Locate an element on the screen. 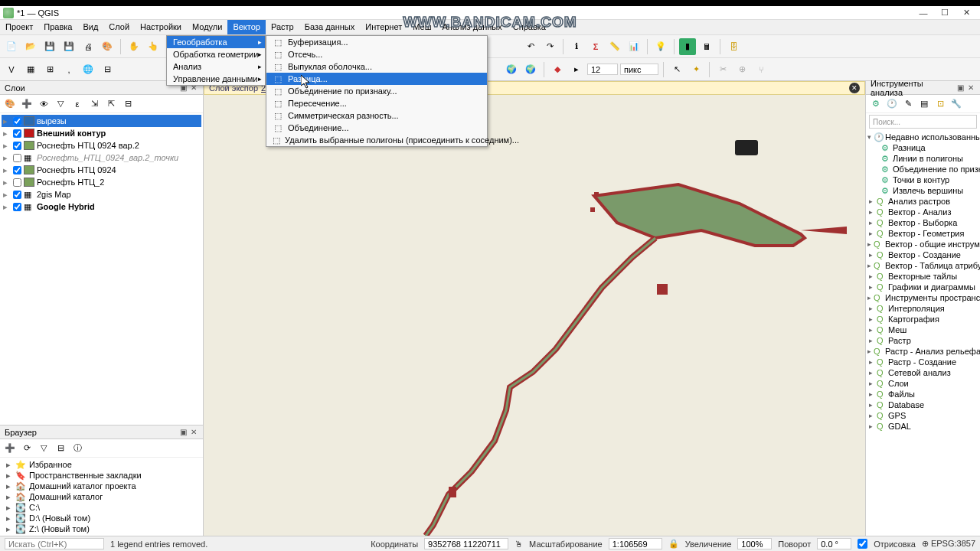  merge-button: ⊕ is located at coordinates (742, 70).